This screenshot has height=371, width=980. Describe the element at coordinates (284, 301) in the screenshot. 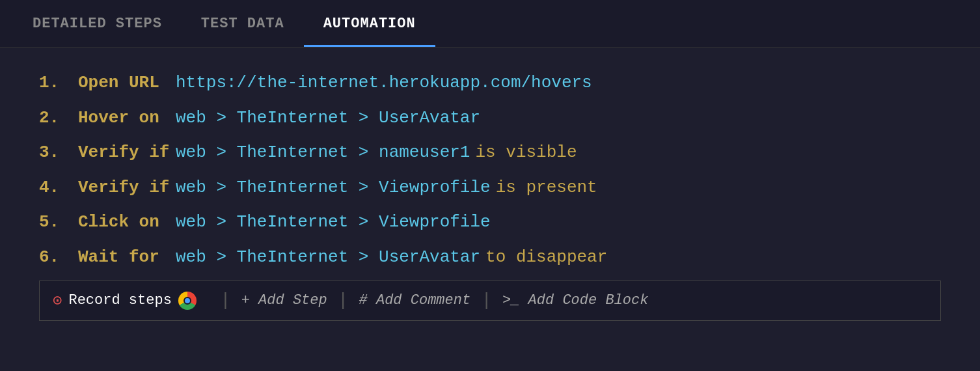

I see `add-step-button: + Add Step` at that location.